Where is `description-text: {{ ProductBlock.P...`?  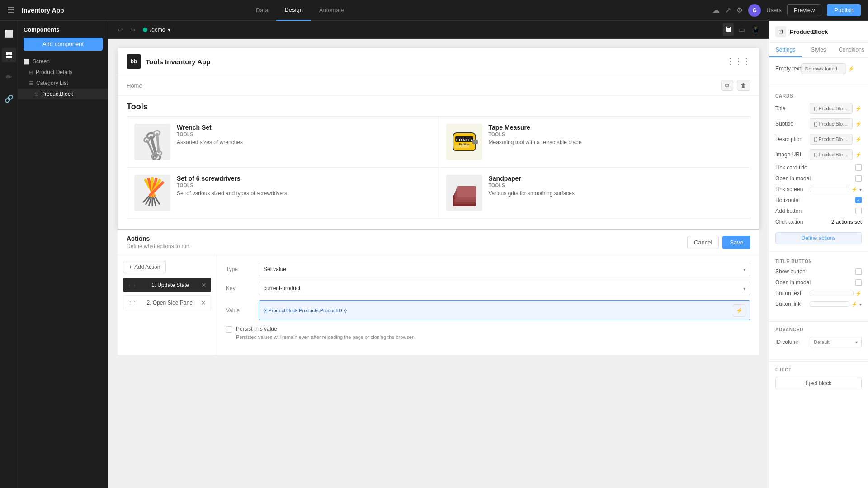
description-text: {{ ProductBlock.P... is located at coordinates (831, 139).